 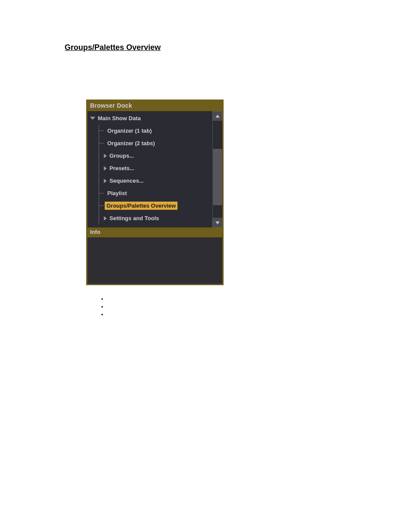 I want to click on browser-dock-panel: Browser Dock Main Show Data Organizer (1…, so click(x=155, y=192).